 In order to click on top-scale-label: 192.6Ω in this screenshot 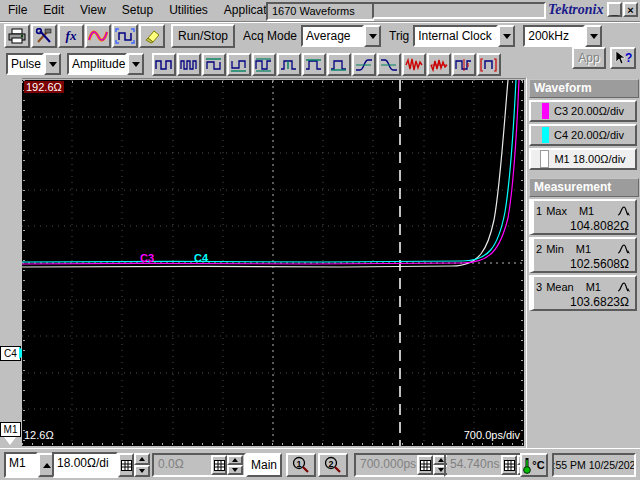, I will do `click(44, 87)`.